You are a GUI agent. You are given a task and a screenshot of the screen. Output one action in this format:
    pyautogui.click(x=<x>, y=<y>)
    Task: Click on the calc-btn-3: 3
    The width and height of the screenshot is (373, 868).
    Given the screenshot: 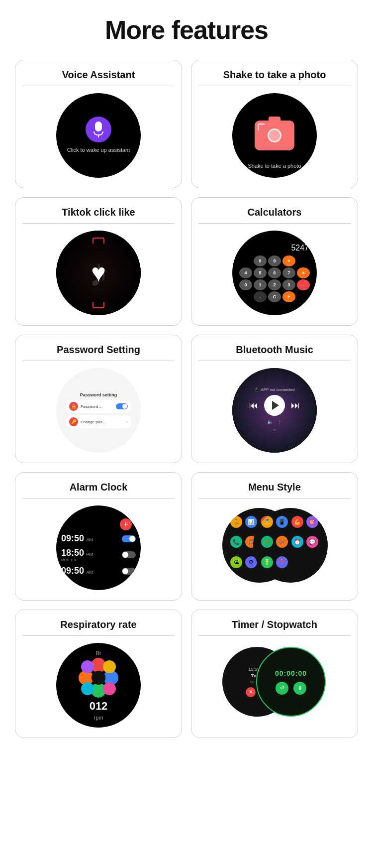 What is the action you would take?
    pyautogui.click(x=289, y=285)
    